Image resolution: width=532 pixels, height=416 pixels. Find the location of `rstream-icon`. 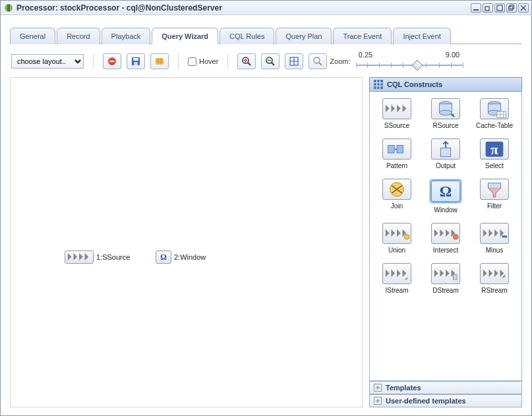

rstream-icon is located at coordinates (494, 274).